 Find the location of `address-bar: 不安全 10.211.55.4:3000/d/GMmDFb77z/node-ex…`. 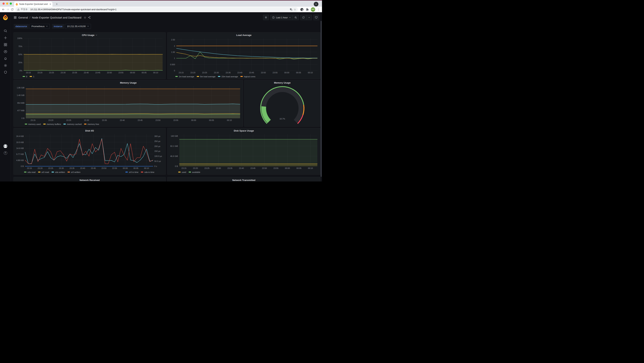

address-bar: 不安全 10.211.55.4:3000/d/GMmDFb77z/node-ex… is located at coordinates (157, 10).